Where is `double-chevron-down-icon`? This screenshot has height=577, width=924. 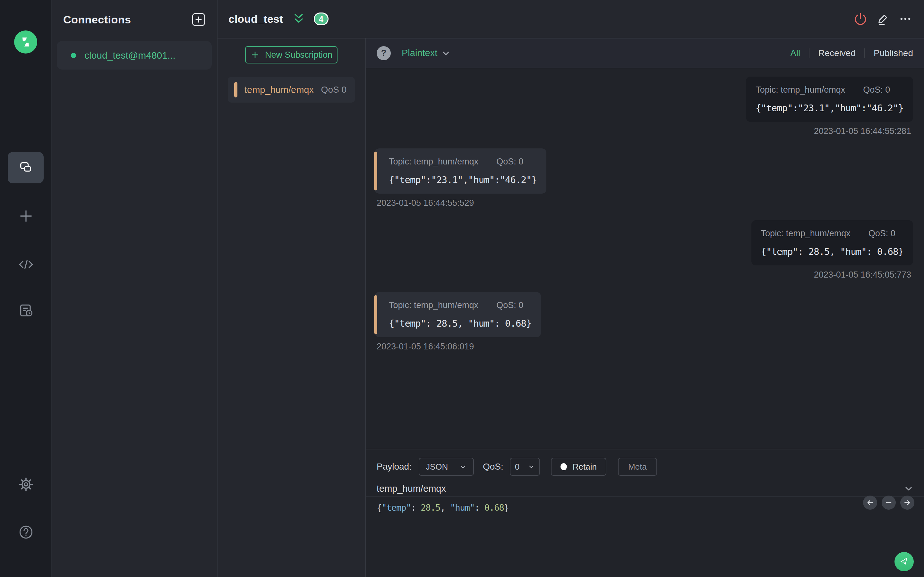
double-chevron-down-icon is located at coordinates (299, 19).